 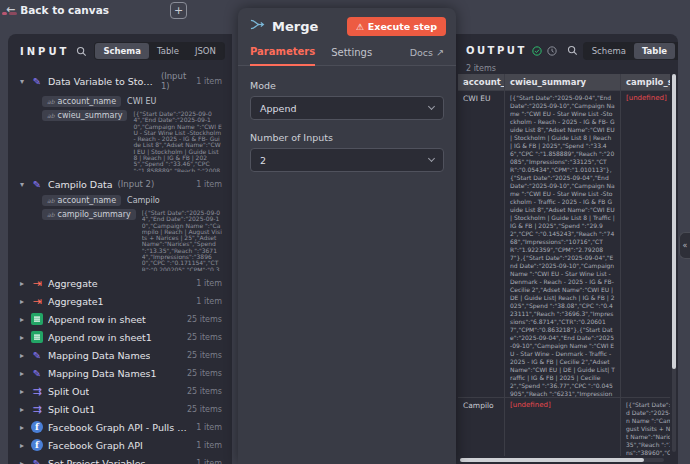 What do you see at coordinates (564, 427) in the screenshot?
I see `table-row: Campilo [undefined] [{"Start Date":"2025…` at bounding box center [564, 427].